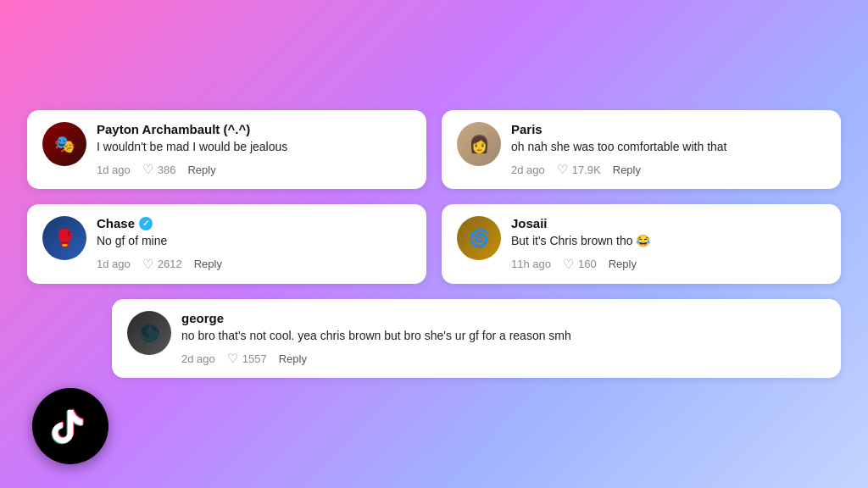  I want to click on comment-card-george: 🌑 george no bro that's not cool. yea chr…, so click(476, 339).